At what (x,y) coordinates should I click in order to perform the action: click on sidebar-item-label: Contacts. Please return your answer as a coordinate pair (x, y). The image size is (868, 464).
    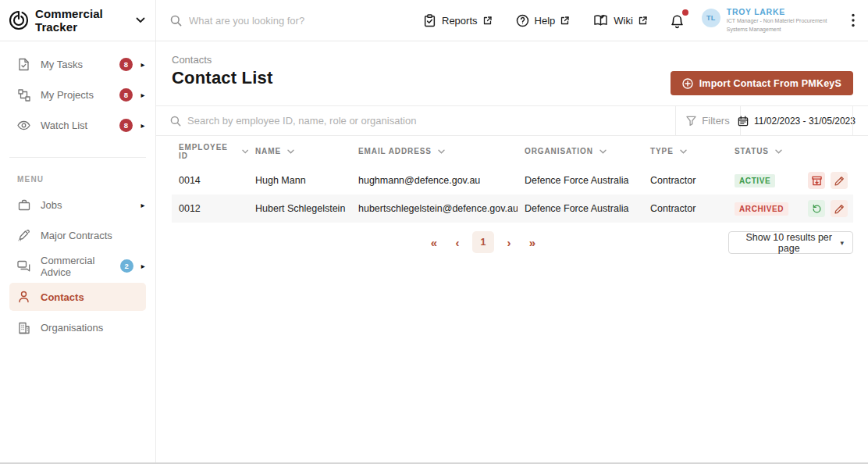
    Looking at the image, I should click on (62, 297).